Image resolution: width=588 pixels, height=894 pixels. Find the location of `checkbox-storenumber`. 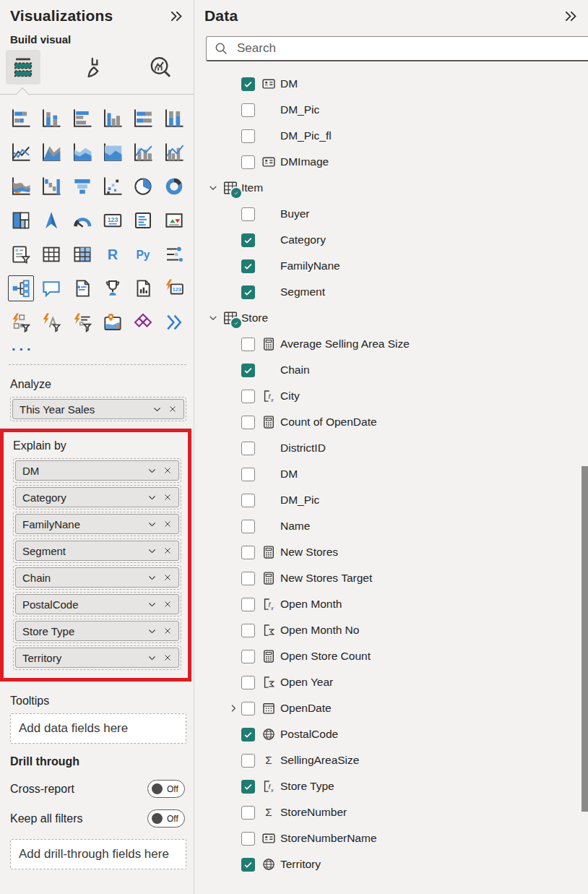

checkbox-storenumber is located at coordinates (248, 812).